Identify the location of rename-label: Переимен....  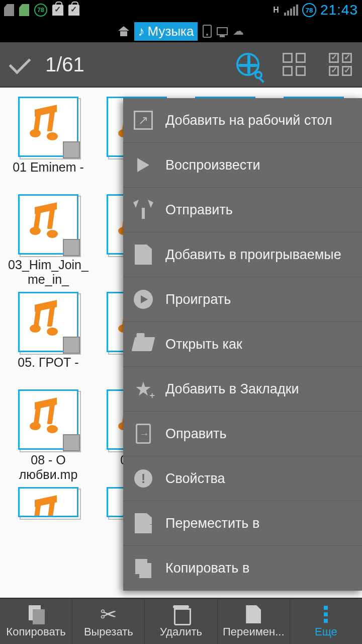
(253, 632).